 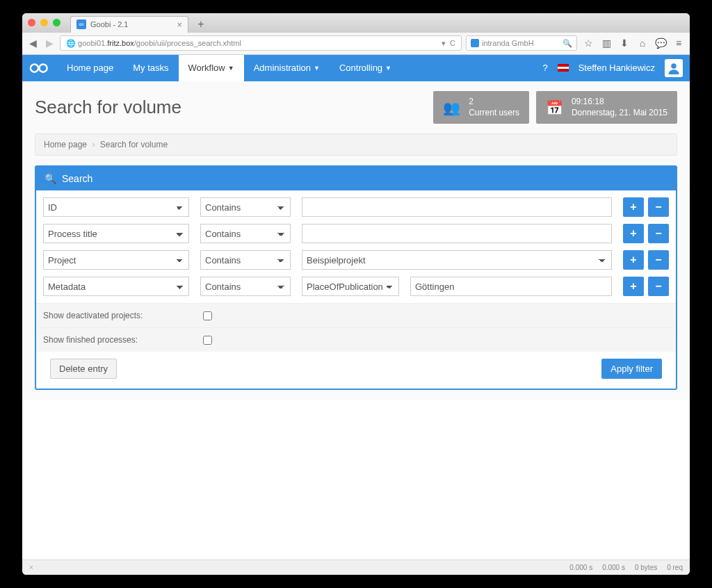 I want to click on page-title: Search for volume, so click(x=231, y=107).